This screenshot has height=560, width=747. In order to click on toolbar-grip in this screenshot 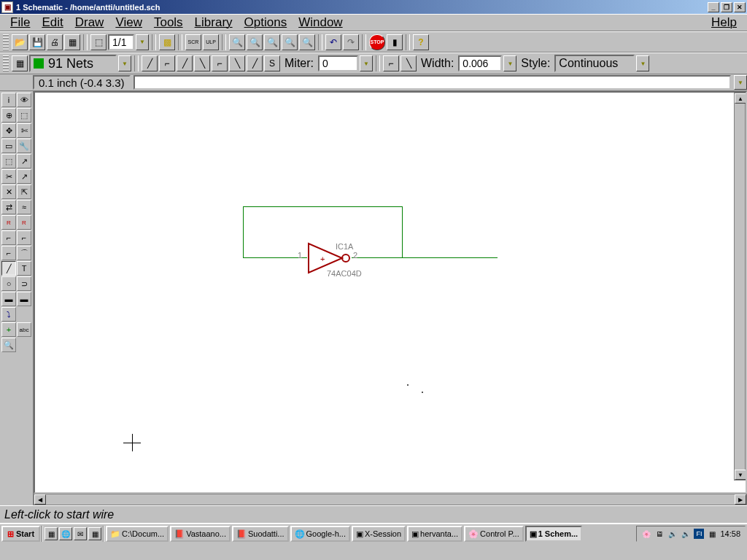, I will do `click(6, 42)`.